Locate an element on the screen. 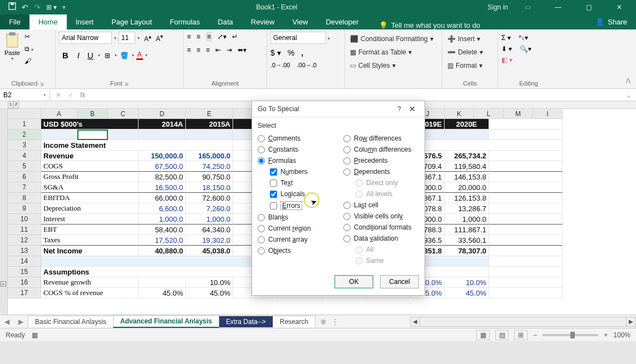 The height and width of the screenshot is (364, 636). enter-formula-icon: ✓ is located at coordinates (71, 95).